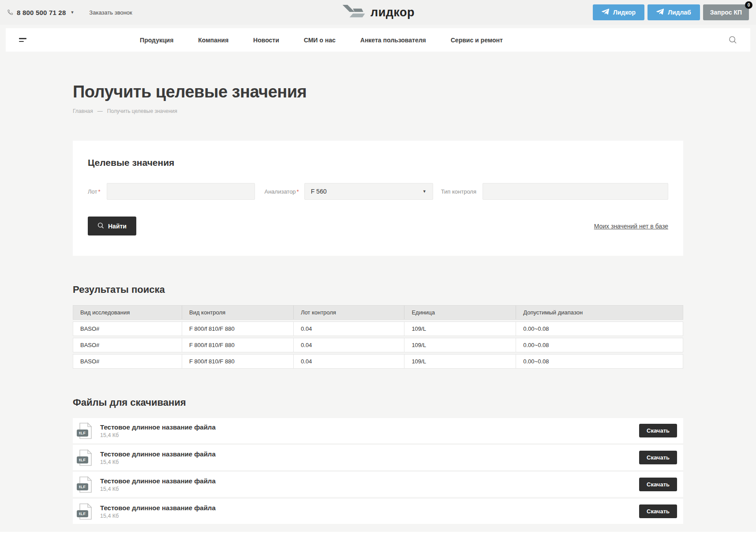 The width and height of the screenshot is (756, 538). What do you see at coordinates (378, 12) in the screenshot?
I see `topbar: 8 800 500 71 28 ▼ Заказать звонок лидкор…` at bounding box center [378, 12].